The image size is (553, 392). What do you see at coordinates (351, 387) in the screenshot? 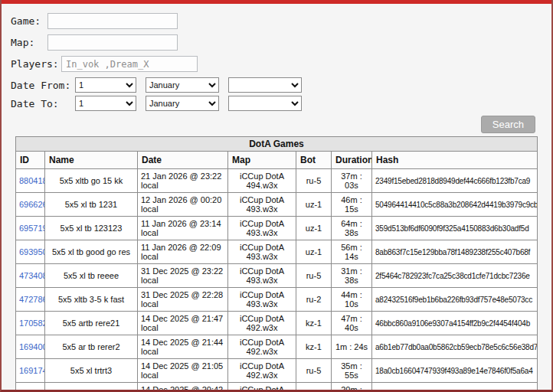
I see `cell-duration: 20m : 34s` at bounding box center [351, 387].